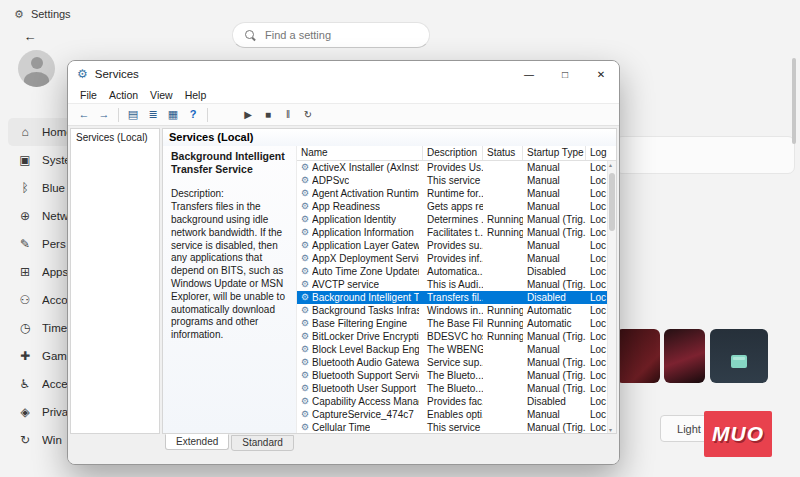 The width and height of the screenshot is (800, 477). What do you see at coordinates (453, 258) in the screenshot?
I see `service-description-cell: Provides inf...` at bounding box center [453, 258].